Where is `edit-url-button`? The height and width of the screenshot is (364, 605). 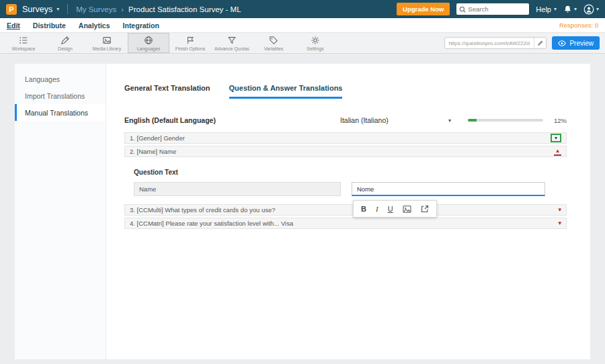 edit-url-button is located at coordinates (540, 43).